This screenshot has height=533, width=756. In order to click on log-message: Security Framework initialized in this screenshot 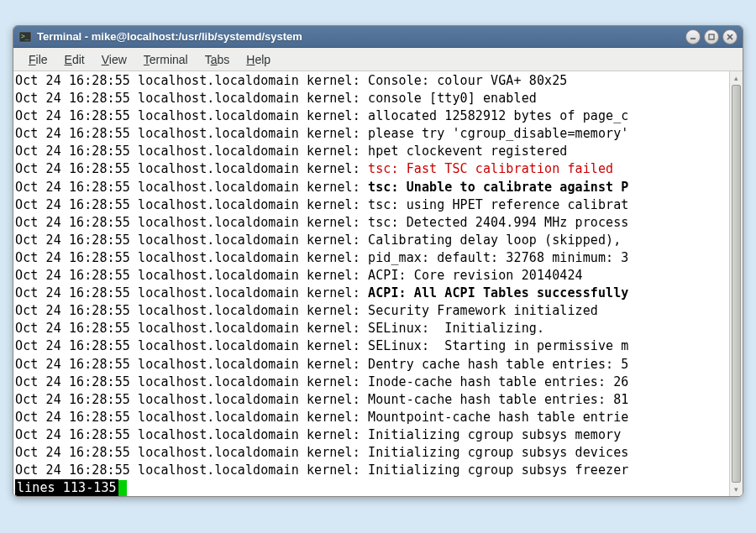, I will do `click(483, 311)`.